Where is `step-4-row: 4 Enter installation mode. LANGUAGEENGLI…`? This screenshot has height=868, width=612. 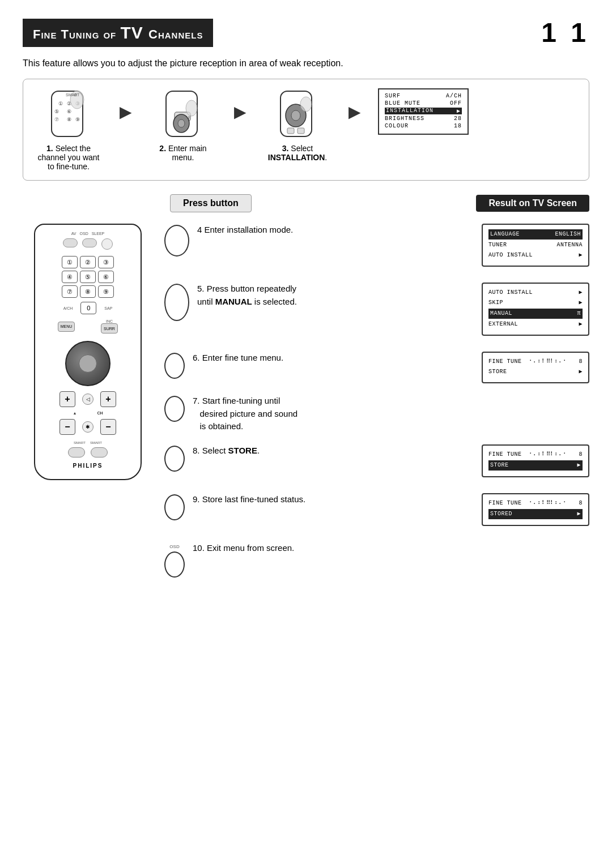
step-4-row: 4 Enter installation mode. LANGUAGEENGLI… is located at coordinates (377, 245).